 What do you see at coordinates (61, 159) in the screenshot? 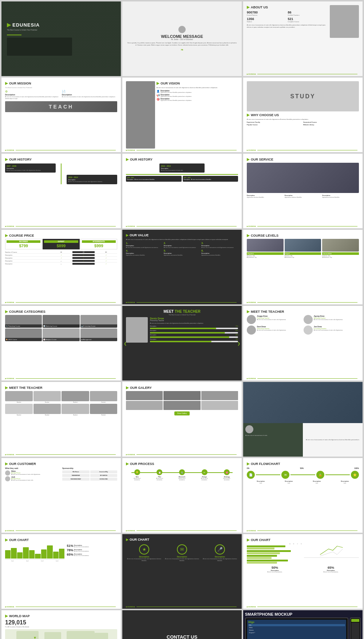
I see `history1-title: ▶ OUR HISTORY` at bounding box center [61, 159].